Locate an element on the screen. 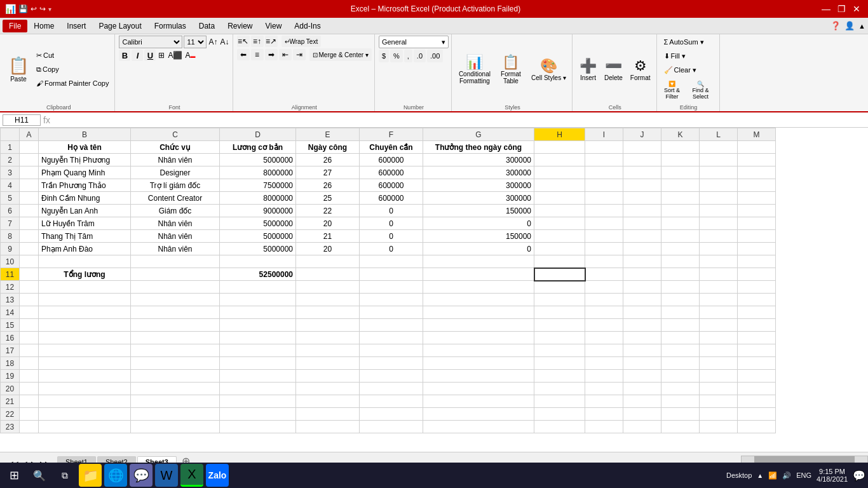  align-left-button: ⬅ is located at coordinates (243, 55).